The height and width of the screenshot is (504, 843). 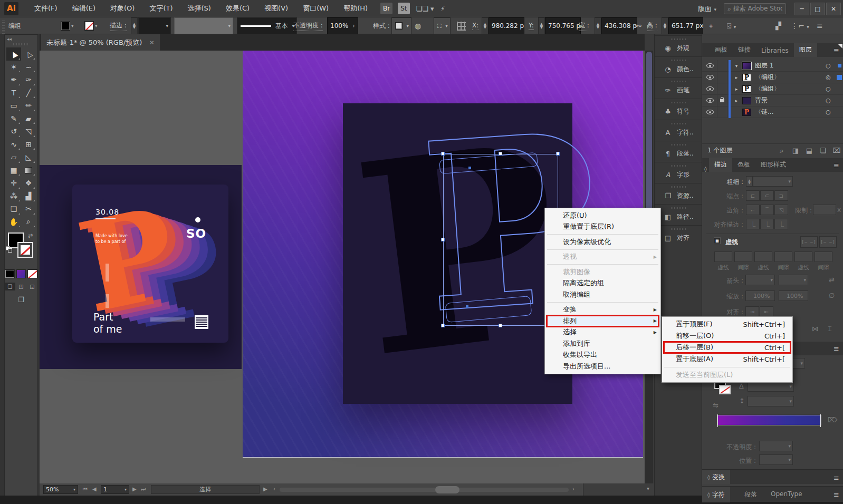 What do you see at coordinates (84, 8) in the screenshot?
I see `menu-edit: 编辑(E)` at bounding box center [84, 8].